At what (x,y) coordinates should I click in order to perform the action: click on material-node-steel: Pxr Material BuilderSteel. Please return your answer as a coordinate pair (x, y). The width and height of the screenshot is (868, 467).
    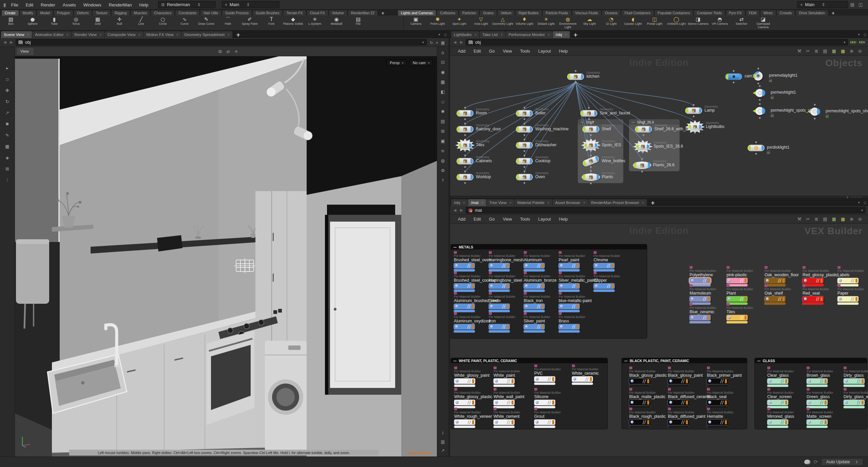
    Looking at the image, I should click on (502, 302).